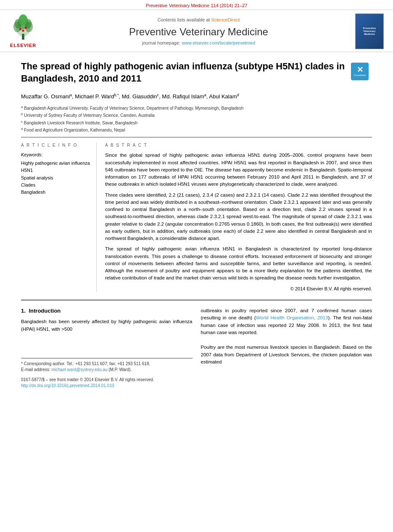  What do you see at coordinates (184, 97) in the screenshot?
I see `author-4: Md. Rafiqul Islama` at bounding box center [184, 97].